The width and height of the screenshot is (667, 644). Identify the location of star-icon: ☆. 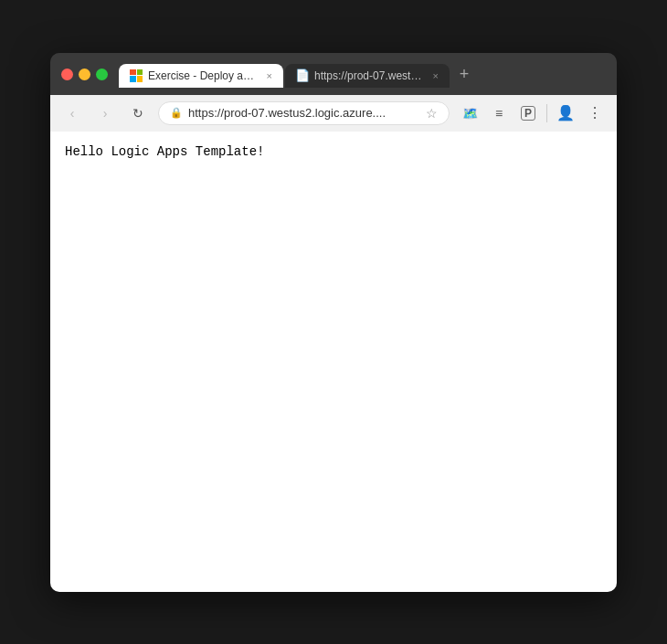
(431, 113).